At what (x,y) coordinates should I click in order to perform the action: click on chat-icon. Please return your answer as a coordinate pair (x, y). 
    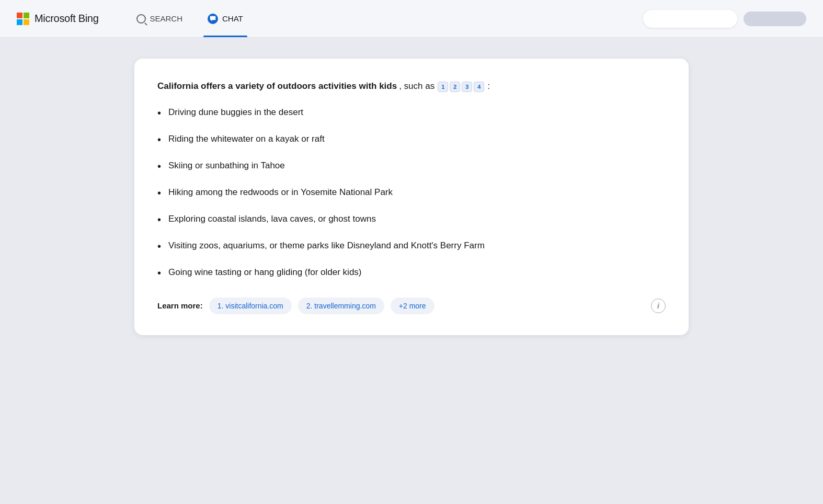
    Looking at the image, I should click on (213, 19).